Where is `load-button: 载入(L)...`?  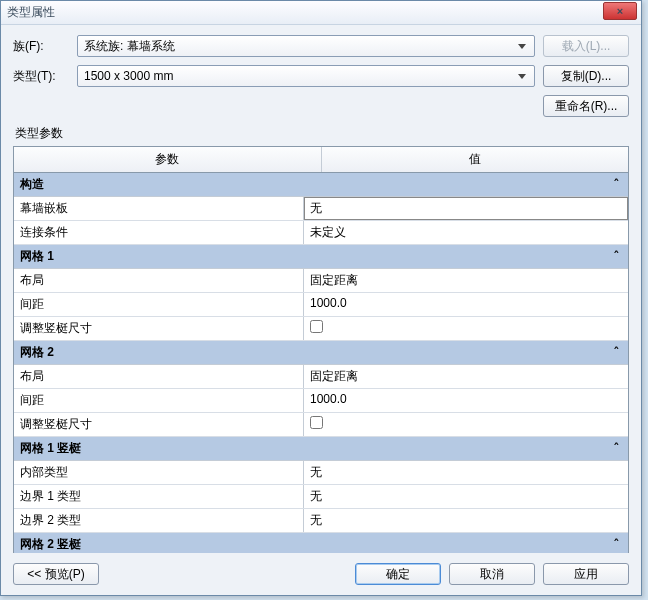
load-button: 载入(L)... is located at coordinates (586, 46).